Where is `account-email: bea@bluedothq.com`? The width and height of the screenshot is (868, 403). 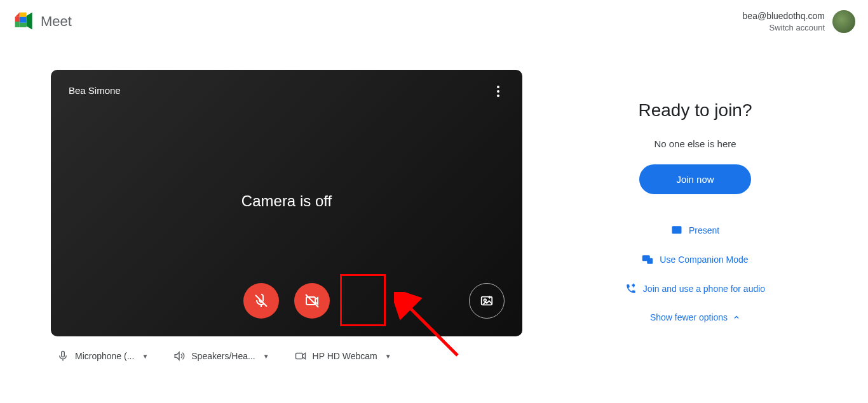 account-email: bea@bluedothq.com is located at coordinates (784, 17).